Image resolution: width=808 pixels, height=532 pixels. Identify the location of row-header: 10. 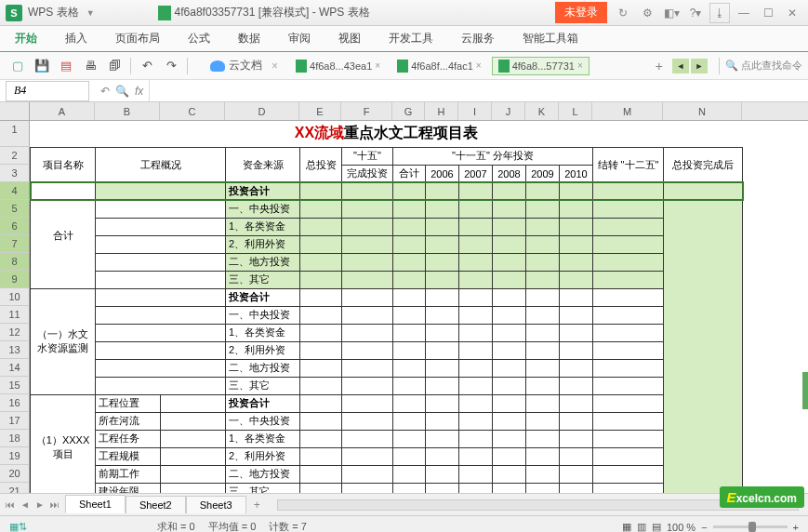
(15, 298).